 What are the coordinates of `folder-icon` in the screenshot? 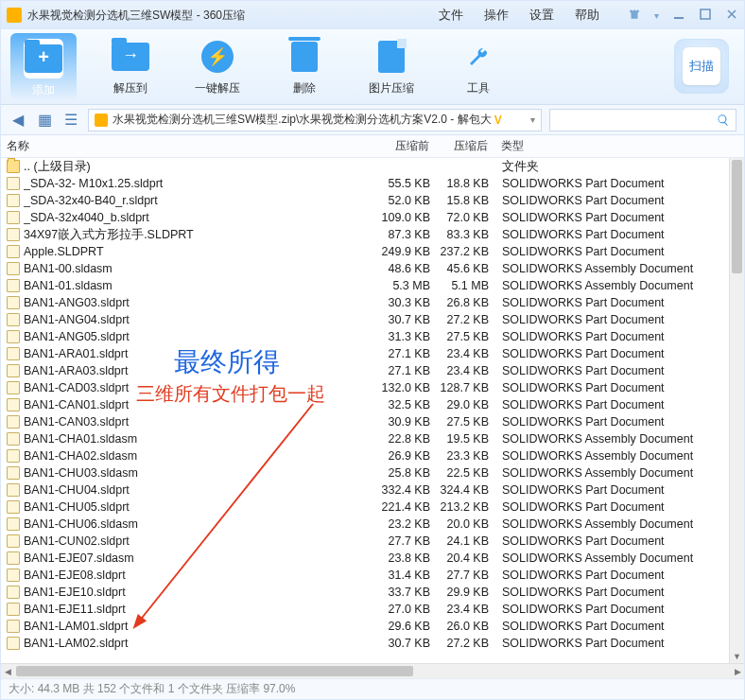 It's located at (13, 166).